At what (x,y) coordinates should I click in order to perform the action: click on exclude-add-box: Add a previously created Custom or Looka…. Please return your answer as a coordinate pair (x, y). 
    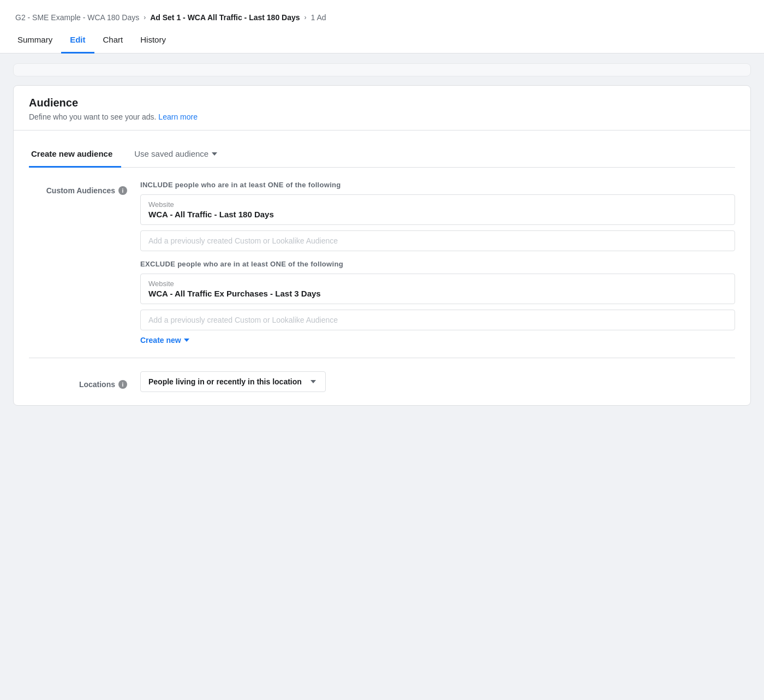
    Looking at the image, I should click on (438, 320).